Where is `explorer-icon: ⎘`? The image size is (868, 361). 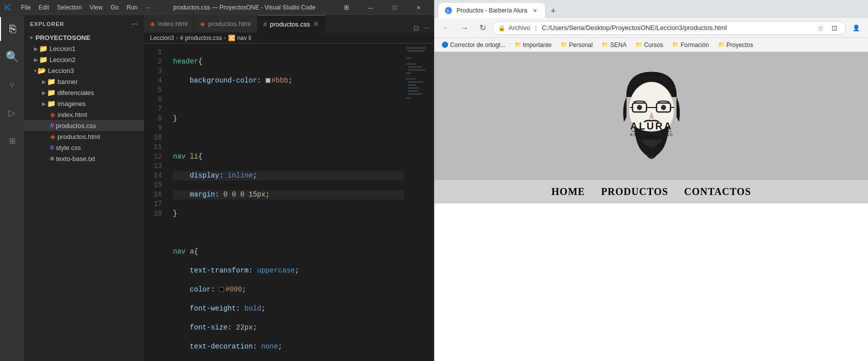
explorer-icon: ⎘ is located at coordinates (13, 29).